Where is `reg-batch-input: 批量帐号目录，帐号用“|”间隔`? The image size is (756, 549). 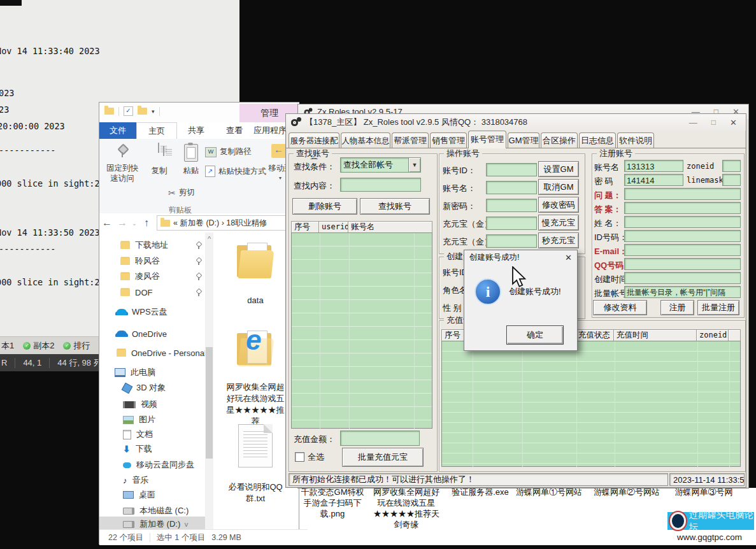
reg-batch-input: 批量帐号目录，帐号用“|”间隔 is located at coordinates (683, 292).